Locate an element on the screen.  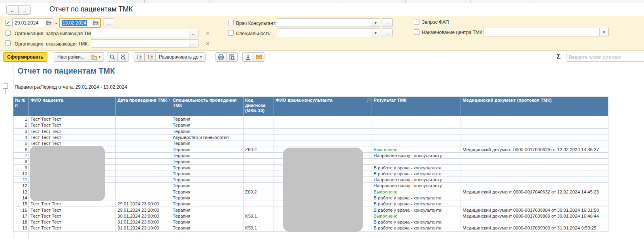
find-button is located at coordinates (112, 57).